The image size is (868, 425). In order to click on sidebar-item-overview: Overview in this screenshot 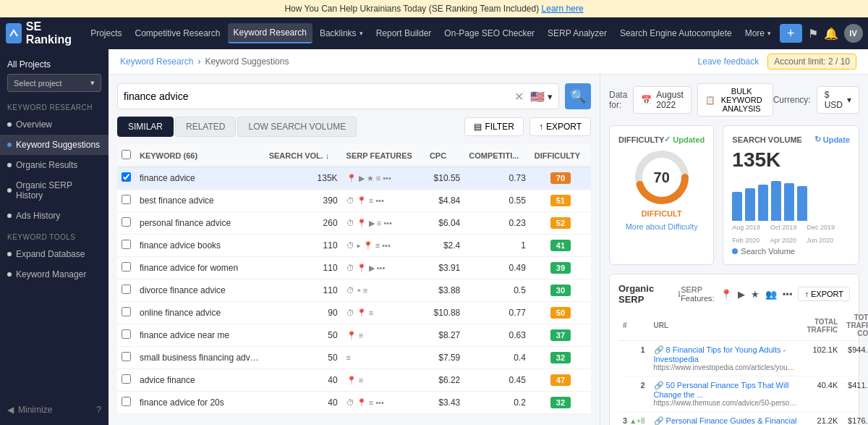, I will do `click(54, 125)`.